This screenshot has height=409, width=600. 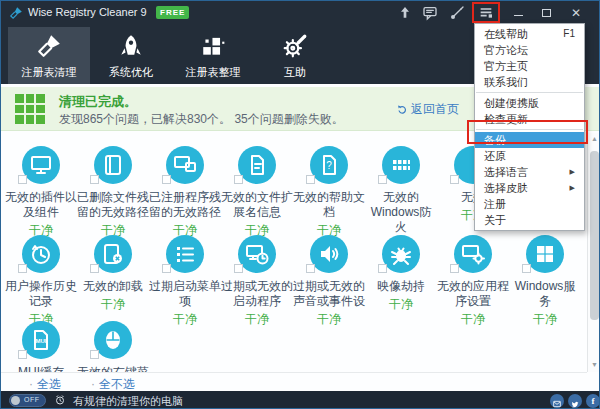 What do you see at coordinates (295, 56) in the screenshot?
I see `tab-help: 互助` at bounding box center [295, 56].